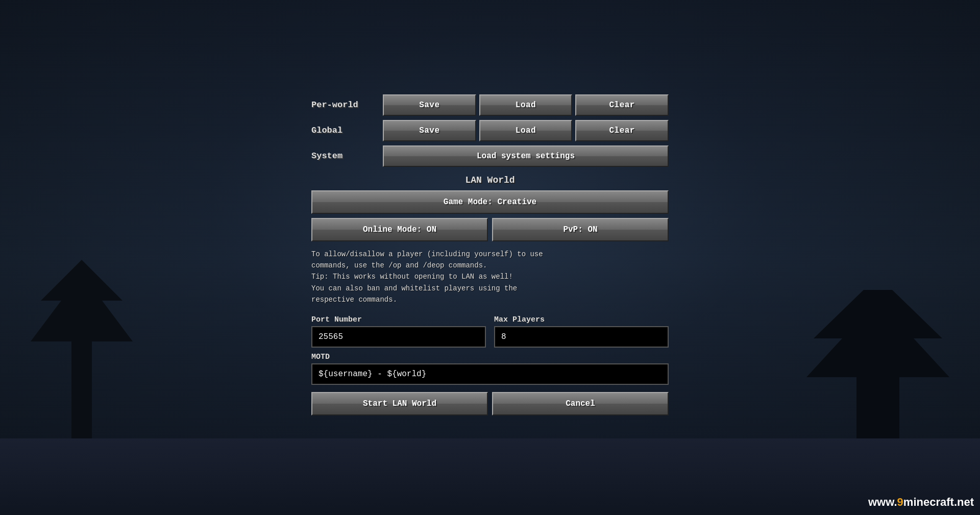 This screenshot has height=515, width=980. Describe the element at coordinates (581, 320) in the screenshot. I see `max-players-label: Max Players` at that location.